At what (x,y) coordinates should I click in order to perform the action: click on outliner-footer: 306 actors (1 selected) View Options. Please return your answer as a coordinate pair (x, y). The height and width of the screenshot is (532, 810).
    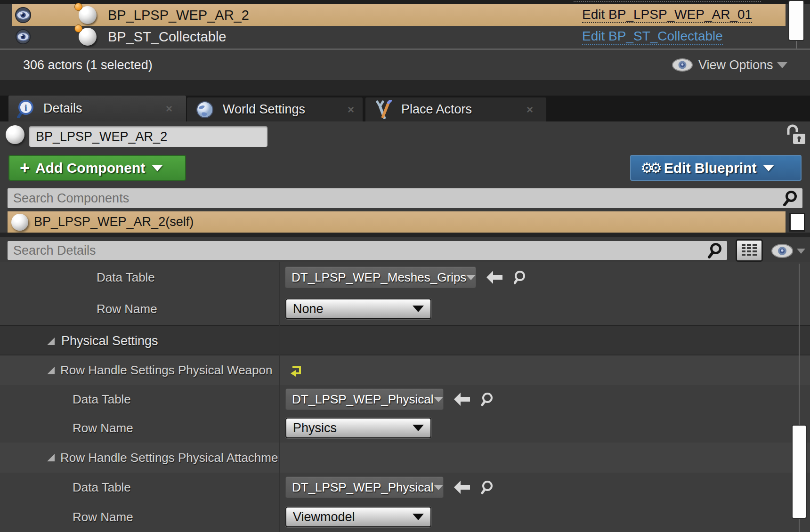
    Looking at the image, I should click on (405, 65).